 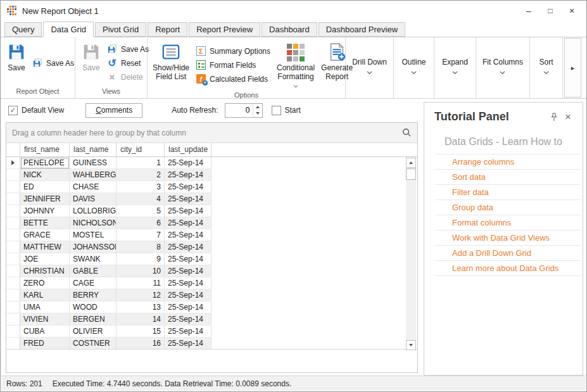 What do you see at coordinates (529, 11) in the screenshot?
I see `minimize-button: –` at bounding box center [529, 11].